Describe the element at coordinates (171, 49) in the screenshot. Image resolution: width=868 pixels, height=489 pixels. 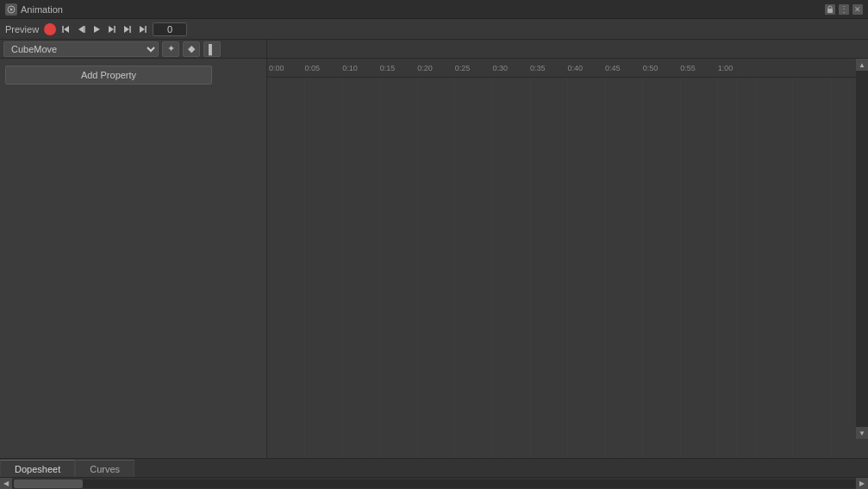
I see `add-keyframe-button: ✦` at that location.